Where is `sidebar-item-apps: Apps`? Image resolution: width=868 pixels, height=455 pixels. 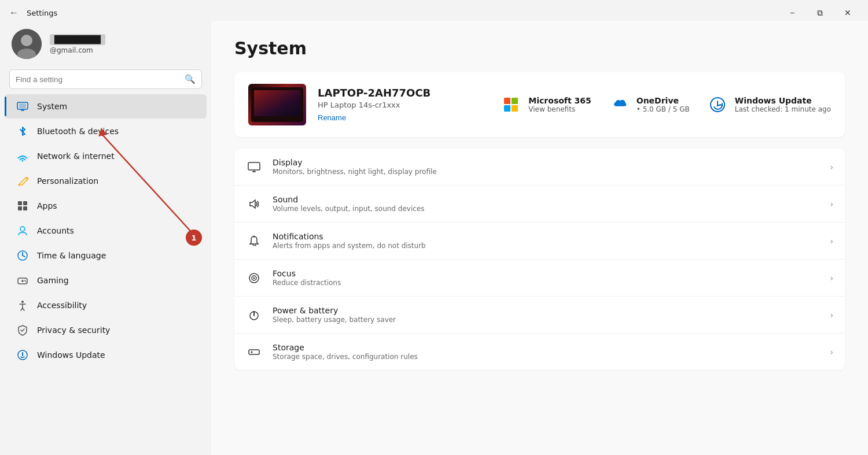 sidebar-item-apps: Apps is located at coordinates (105, 206).